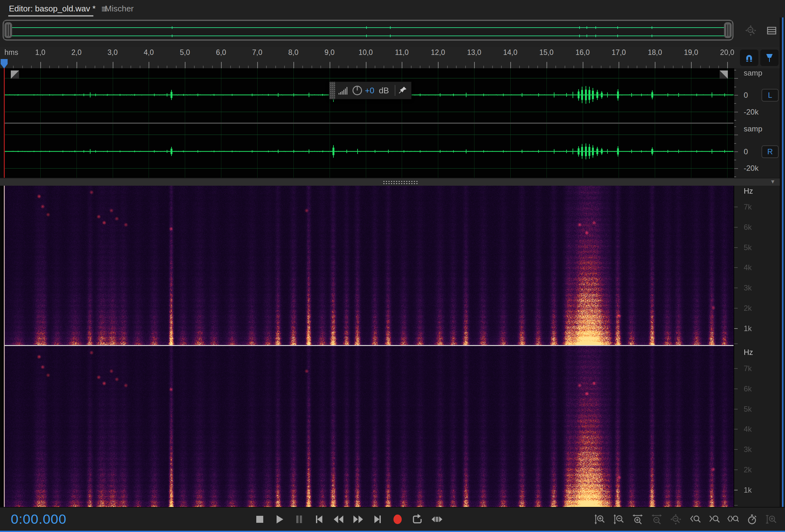 The width and height of the screenshot is (785, 532). Describe the element at coordinates (119, 9) in the screenshot. I see `tab-mischer: Mischer` at that location.